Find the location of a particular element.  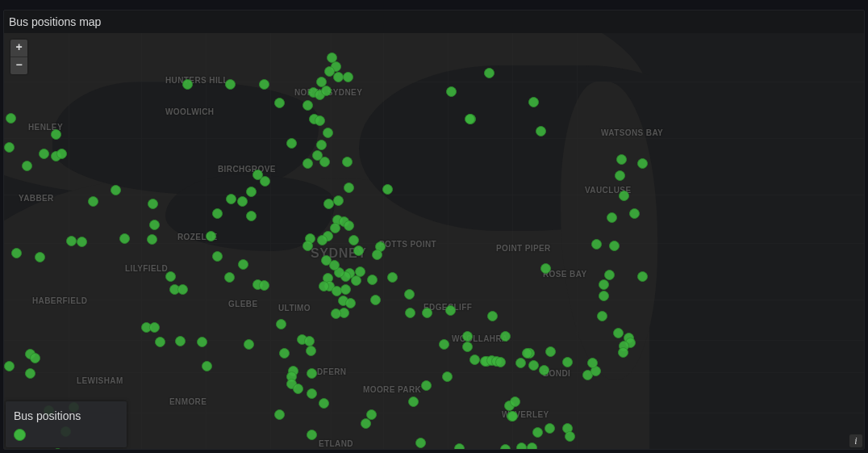

zoom-out-button: − is located at coordinates (19, 66).